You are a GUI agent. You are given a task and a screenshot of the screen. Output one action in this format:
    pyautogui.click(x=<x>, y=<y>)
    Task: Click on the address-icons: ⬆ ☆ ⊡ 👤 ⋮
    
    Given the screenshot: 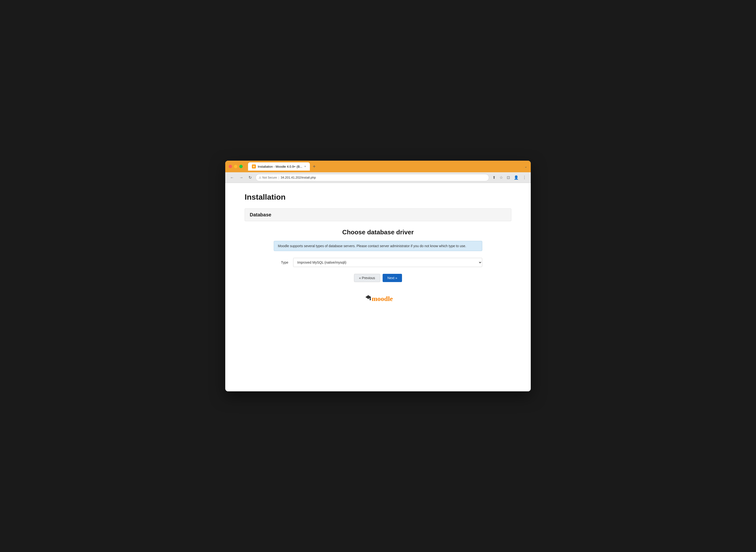 What is the action you would take?
    pyautogui.click(x=510, y=178)
    